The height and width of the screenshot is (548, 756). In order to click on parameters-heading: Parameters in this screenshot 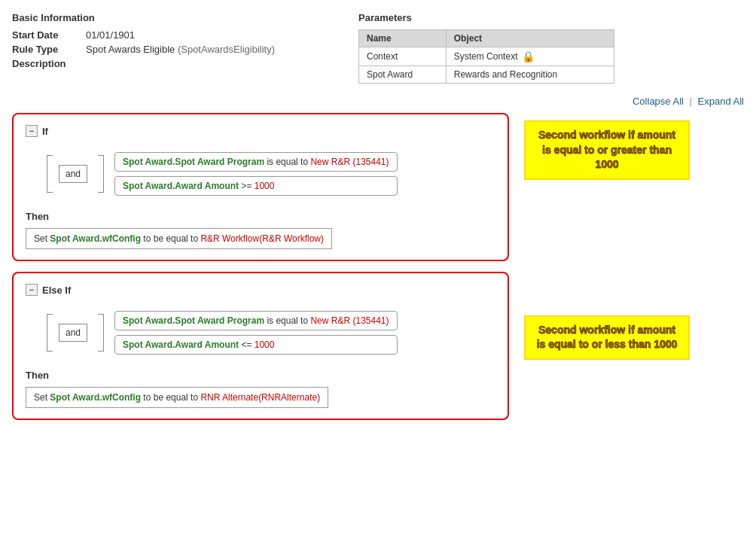, I will do `click(551, 18)`.